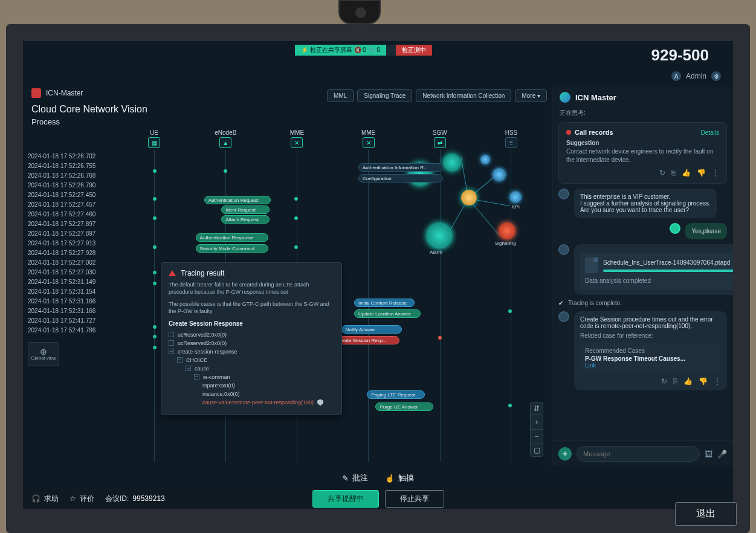 The image size is (756, 533). I want to click on top-buttons: MML Signaling Trace Network Information …, so click(437, 95).